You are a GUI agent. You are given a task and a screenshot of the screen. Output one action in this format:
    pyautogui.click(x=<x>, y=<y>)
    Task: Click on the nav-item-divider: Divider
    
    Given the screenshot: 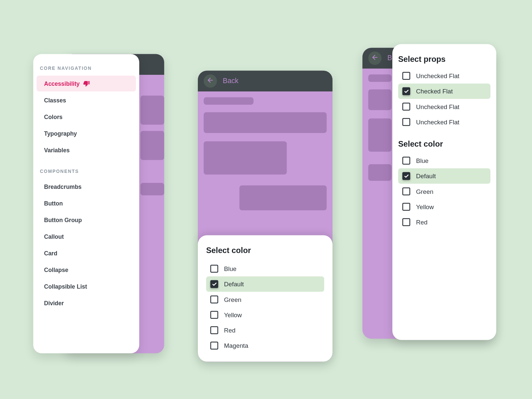 What is the action you would take?
    pyautogui.click(x=86, y=303)
    